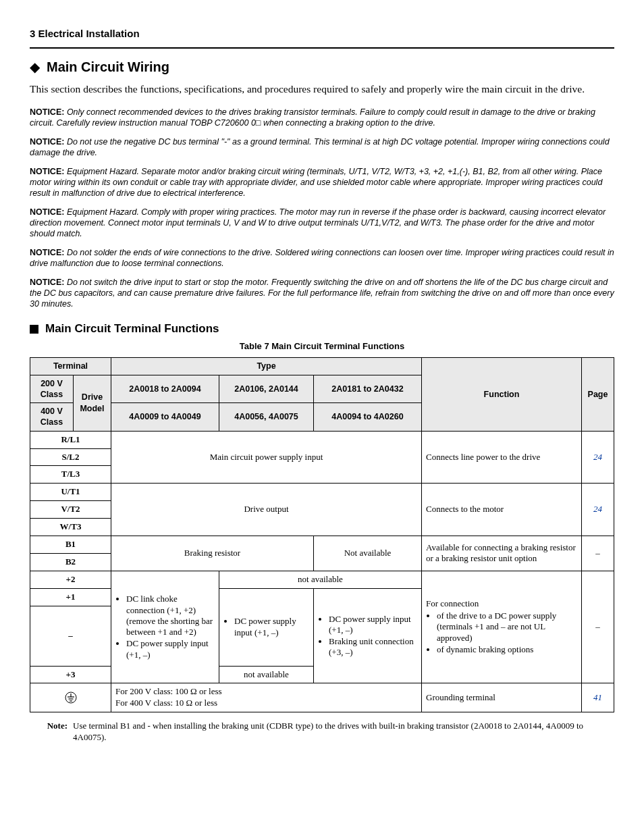  I want to click on cell-function: For connection of the drive to a DC powe…, so click(502, 627).